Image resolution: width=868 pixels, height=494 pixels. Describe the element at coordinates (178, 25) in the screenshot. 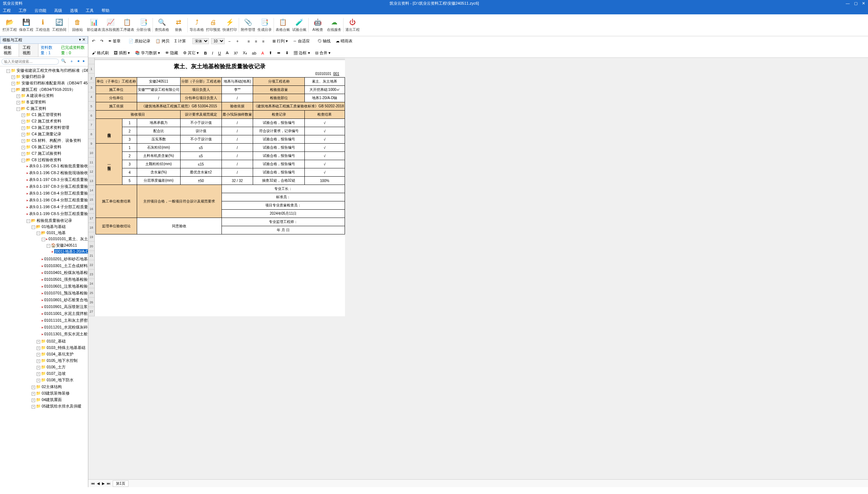

I see `toolbar-替换: ⇄替换` at that location.